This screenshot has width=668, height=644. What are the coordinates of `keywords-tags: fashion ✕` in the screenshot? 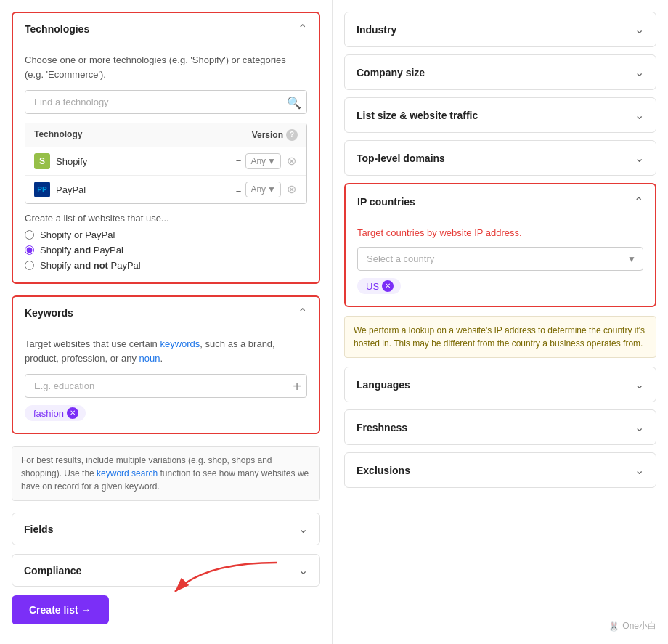 It's located at (166, 413).